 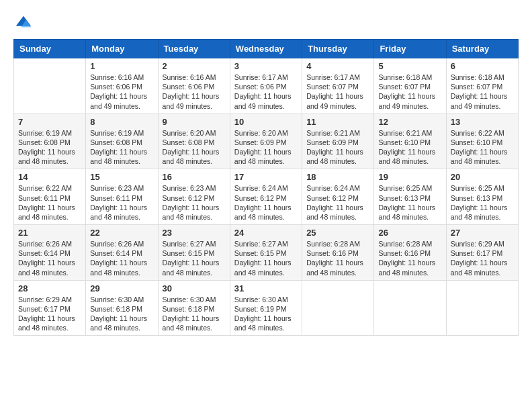 What do you see at coordinates (338, 177) in the screenshot?
I see `day-number: 18` at bounding box center [338, 177].